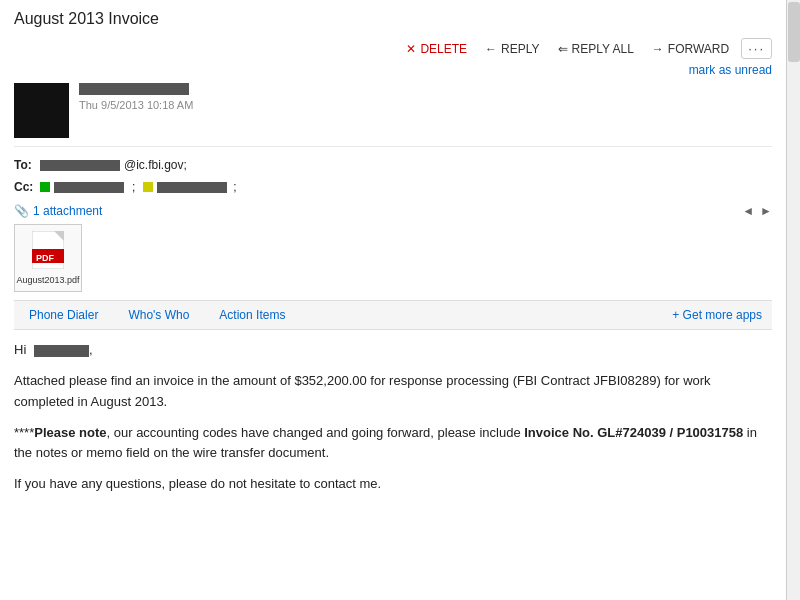  What do you see at coordinates (252, 315) in the screenshot?
I see `tab-action-items: Action Items` at bounding box center [252, 315].